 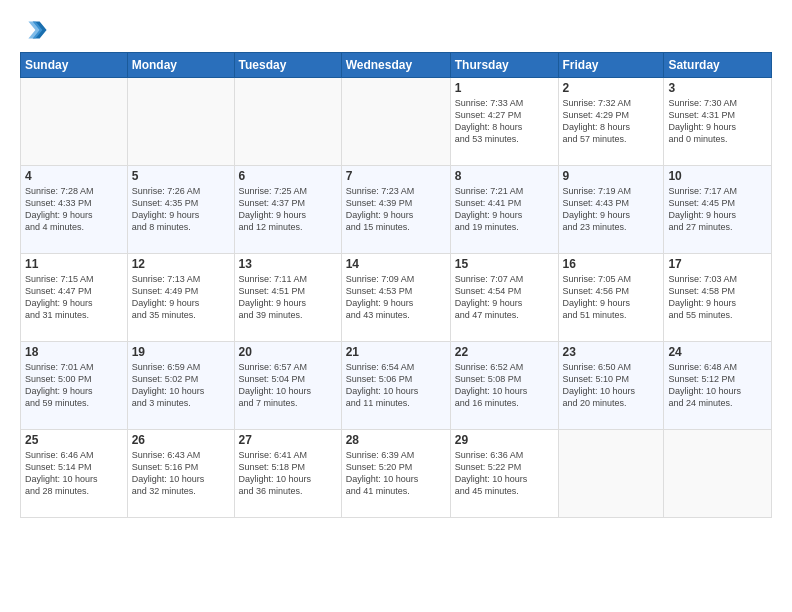 What do you see at coordinates (611, 66) in the screenshot?
I see `calendar-header-friday: Friday` at bounding box center [611, 66].